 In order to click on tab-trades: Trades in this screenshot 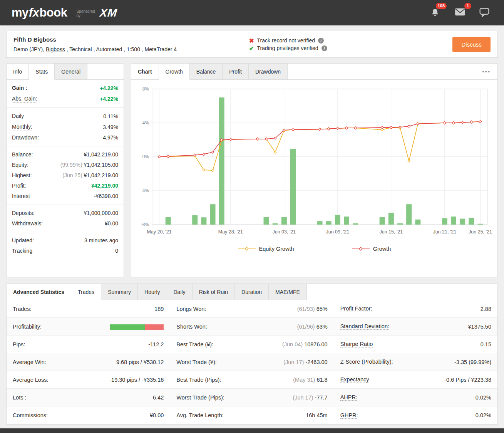, I will do `click(86, 292)`.